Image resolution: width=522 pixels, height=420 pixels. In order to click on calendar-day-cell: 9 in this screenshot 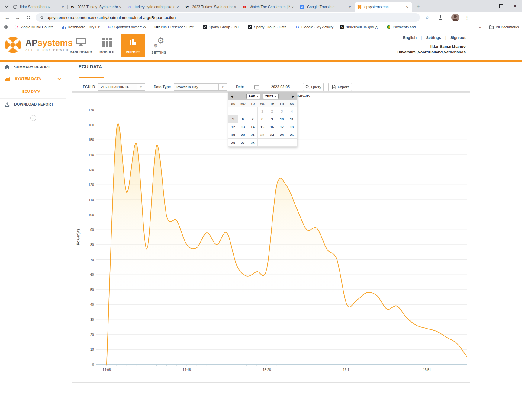, I will do `click(272, 119)`.